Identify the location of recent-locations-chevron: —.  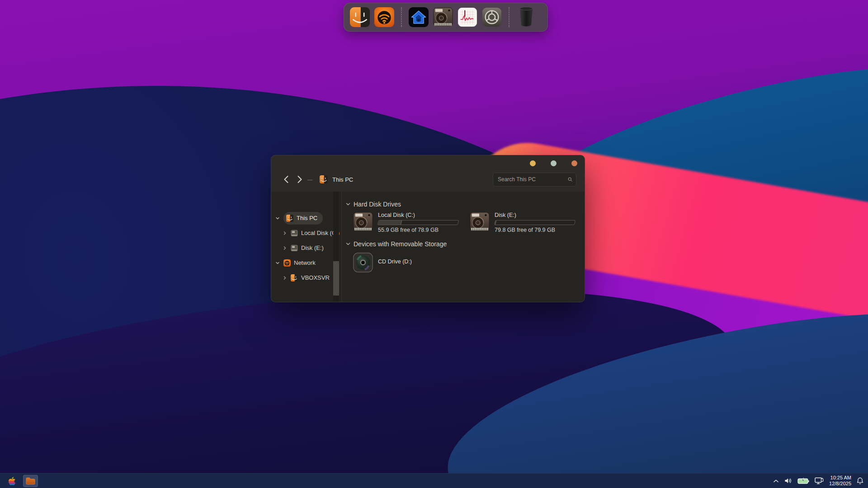
(310, 179).